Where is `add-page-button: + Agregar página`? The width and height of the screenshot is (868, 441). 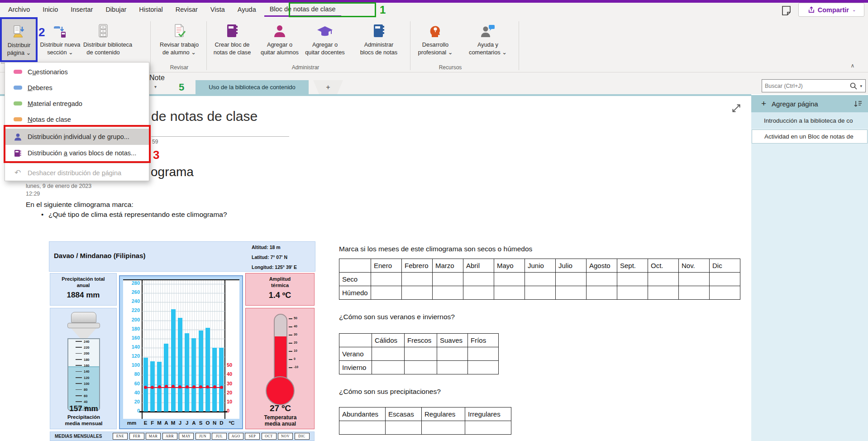
add-page-button: + Agregar página is located at coordinates (810, 104).